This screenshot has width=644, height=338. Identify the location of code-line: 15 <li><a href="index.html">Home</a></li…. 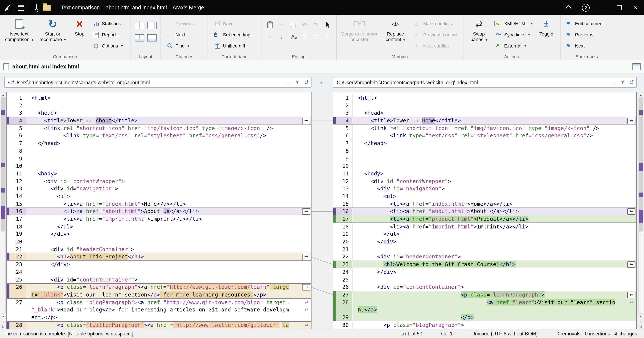
(159, 204).